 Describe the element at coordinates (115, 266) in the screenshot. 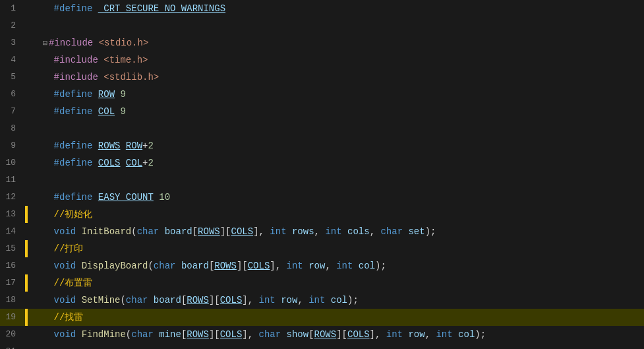

I see `func-name-token: DisplayBoard` at that location.